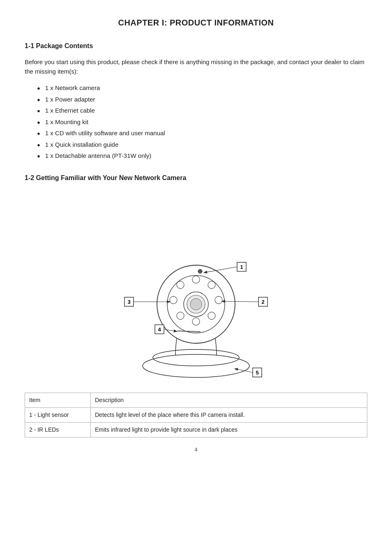 This screenshot has height=555, width=392. I want to click on table-header-row: Item Description, so click(196, 400).